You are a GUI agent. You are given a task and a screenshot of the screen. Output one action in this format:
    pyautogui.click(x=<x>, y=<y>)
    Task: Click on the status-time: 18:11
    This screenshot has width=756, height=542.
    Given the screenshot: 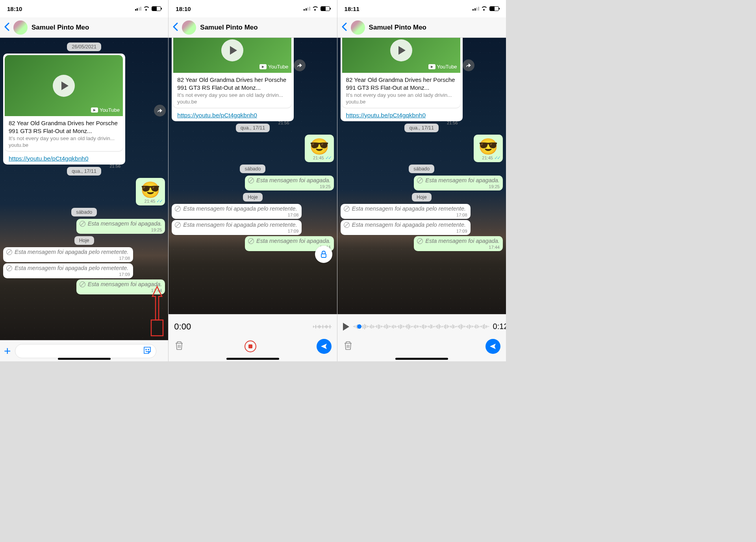 What is the action you would take?
    pyautogui.click(x=352, y=9)
    